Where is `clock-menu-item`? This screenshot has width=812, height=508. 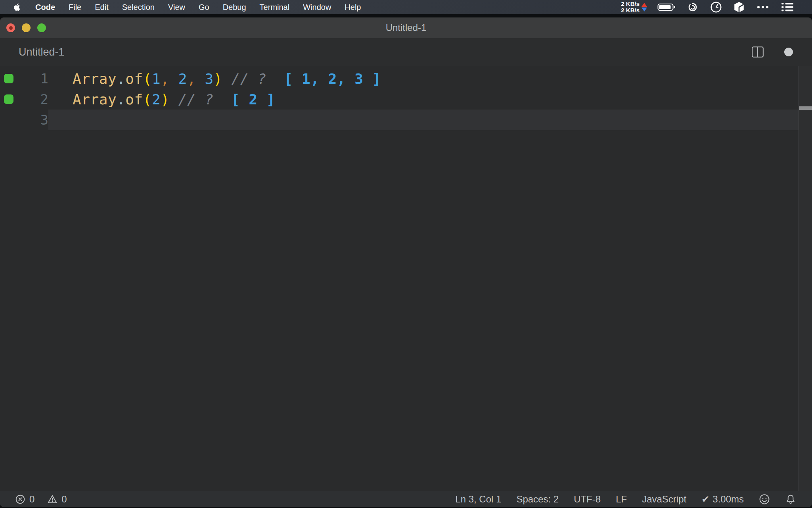
clock-menu-item is located at coordinates (716, 7).